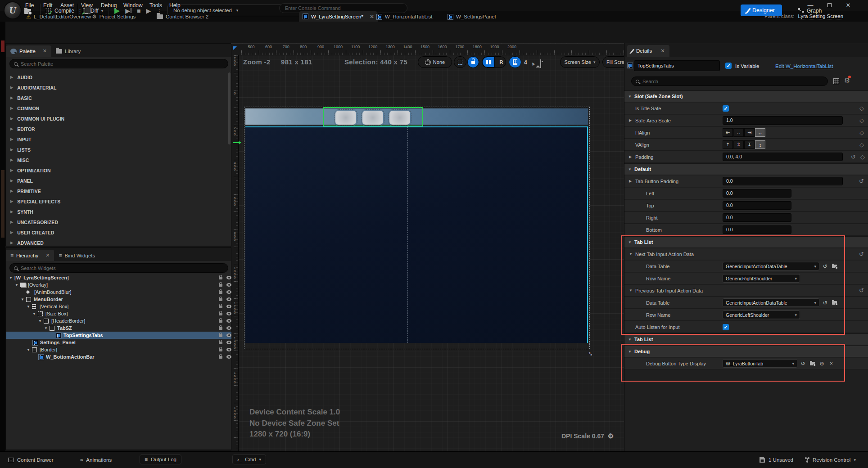 Image resolution: width=868 pixels, height=468 pixels. Describe the element at coordinates (118, 140) in the screenshot. I see `palette-category-input: ▶INPUT` at that location.